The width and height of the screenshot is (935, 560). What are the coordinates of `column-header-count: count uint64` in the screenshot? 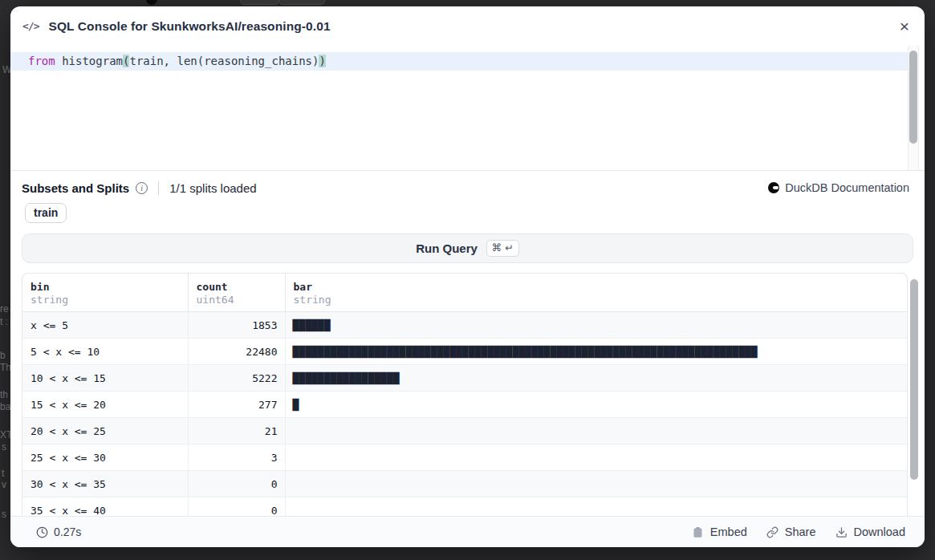 It's located at (236, 293).